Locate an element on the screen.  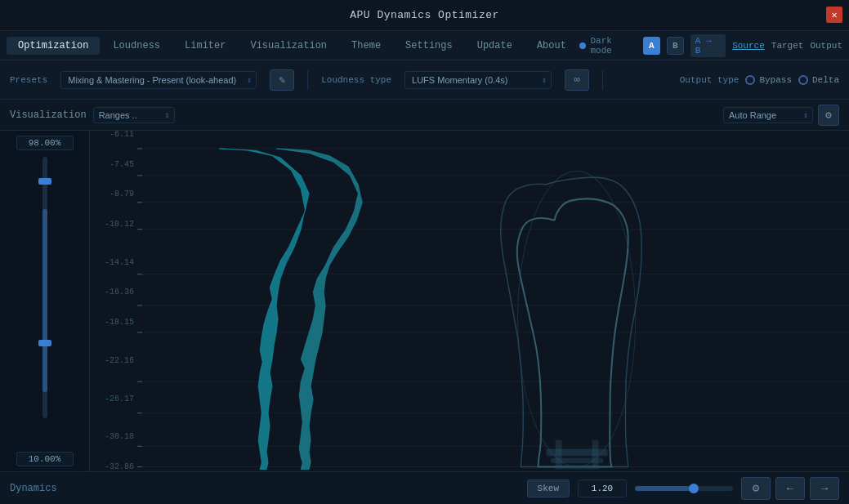
slider-column: 98.00% 10.00% is located at coordinates (45, 301).